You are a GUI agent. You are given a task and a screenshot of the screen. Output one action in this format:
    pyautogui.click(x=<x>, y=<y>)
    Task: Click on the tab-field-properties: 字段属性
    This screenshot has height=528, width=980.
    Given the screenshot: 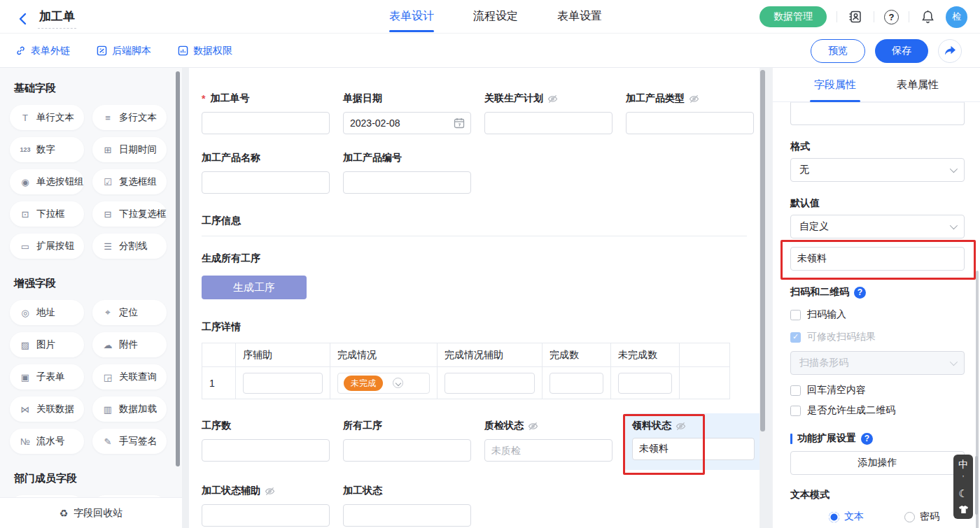 What is the action you would take?
    pyautogui.click(x=835, y=85)
    